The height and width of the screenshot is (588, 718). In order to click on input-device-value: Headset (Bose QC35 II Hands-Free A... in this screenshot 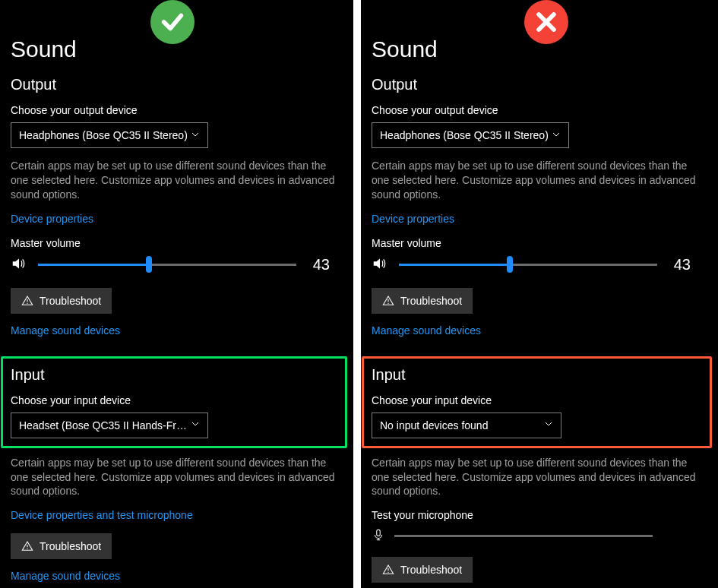, I will do `click(105, 425)`.